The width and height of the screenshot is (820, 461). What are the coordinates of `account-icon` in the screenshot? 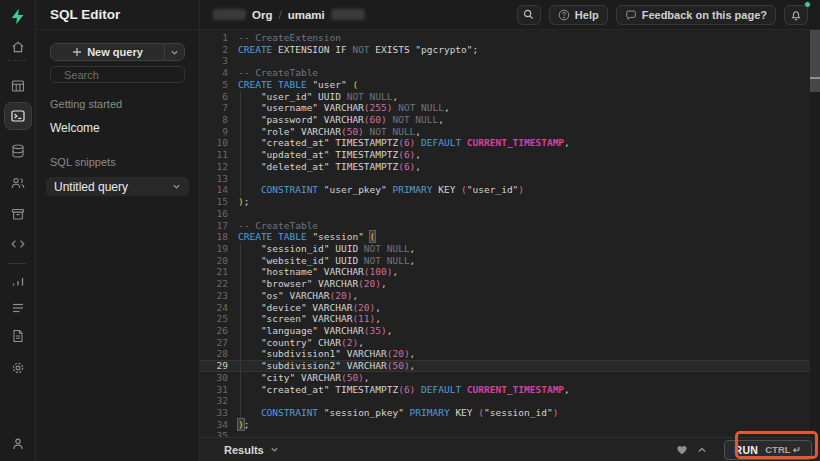 It's located at (18, 444).